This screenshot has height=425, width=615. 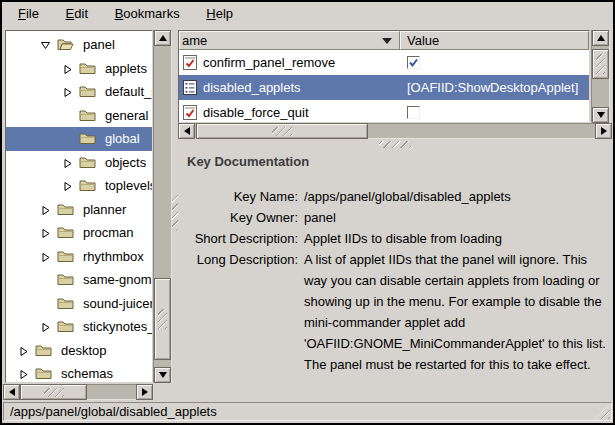 What do you see at coordinates (79, 304) in the screenshot?
I see `tree-item-sound-juicer: sound-juicer` at bounding box center [79, 304].